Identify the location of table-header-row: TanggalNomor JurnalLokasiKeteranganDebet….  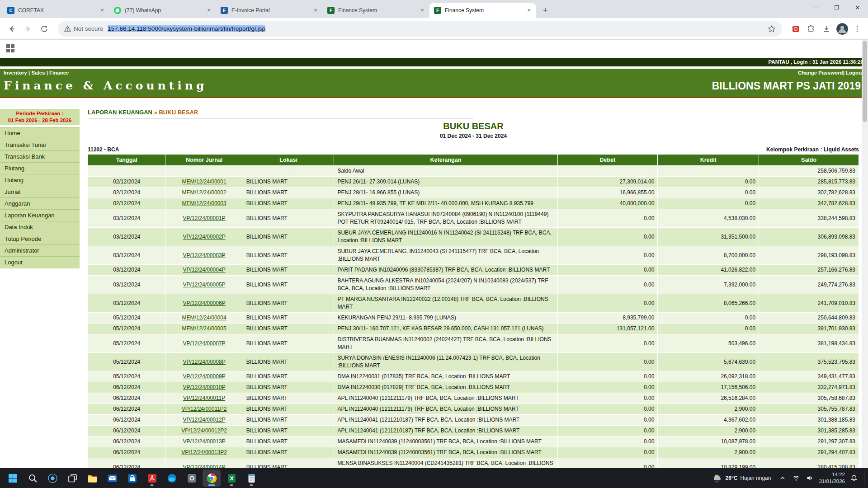
(474, 160).